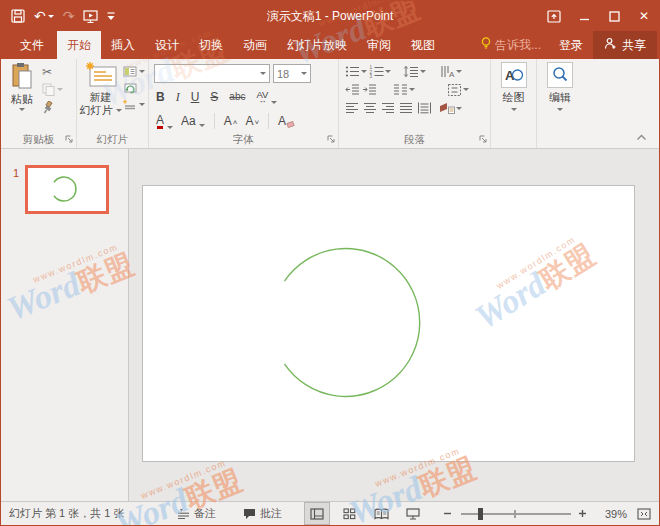 Image resolution: width=660 pixels, height=526 pixels. Describe the element at coordinates (290, 124) in the screenshot. I see `eraser-icon` at that location.